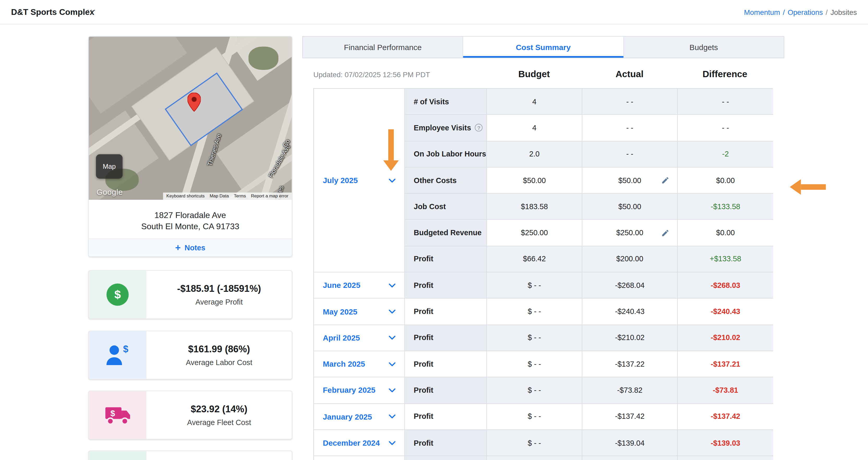 This screenshot has height=460, width=868. What do you see at coordinates (219, 422) in the screenshot?
I see `average-fleet-cost-label: Average Fleet Cost` at bounding box center [219, 422].